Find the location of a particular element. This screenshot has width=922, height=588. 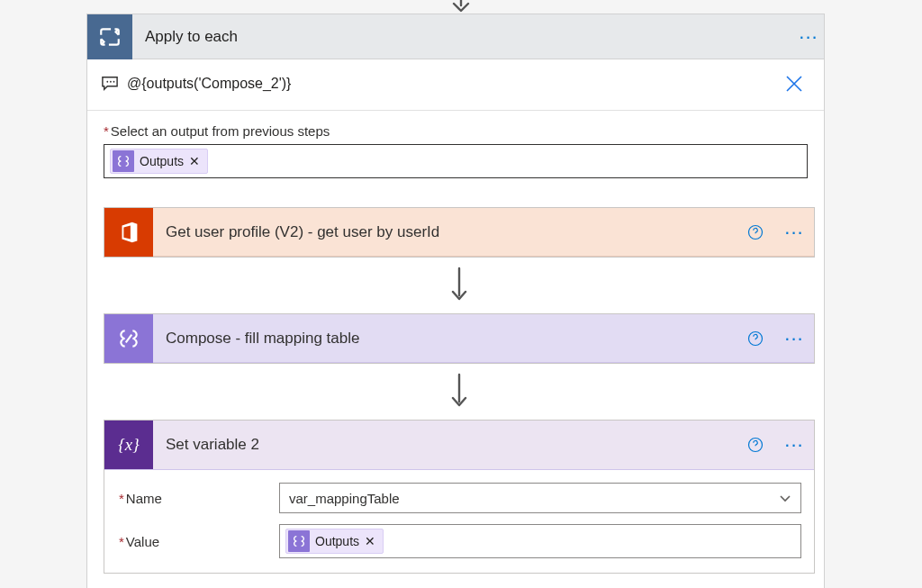

set-variable-body: *Name var_mappingTable *Value is located at coordinates (459, 520).